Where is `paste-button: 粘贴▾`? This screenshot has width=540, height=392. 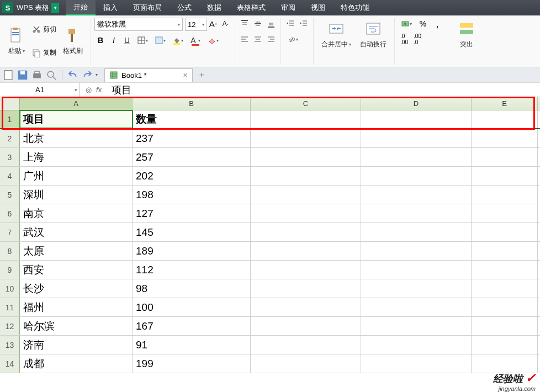 paste-button: 粘贴▾ is located at coordinates (17, 41).